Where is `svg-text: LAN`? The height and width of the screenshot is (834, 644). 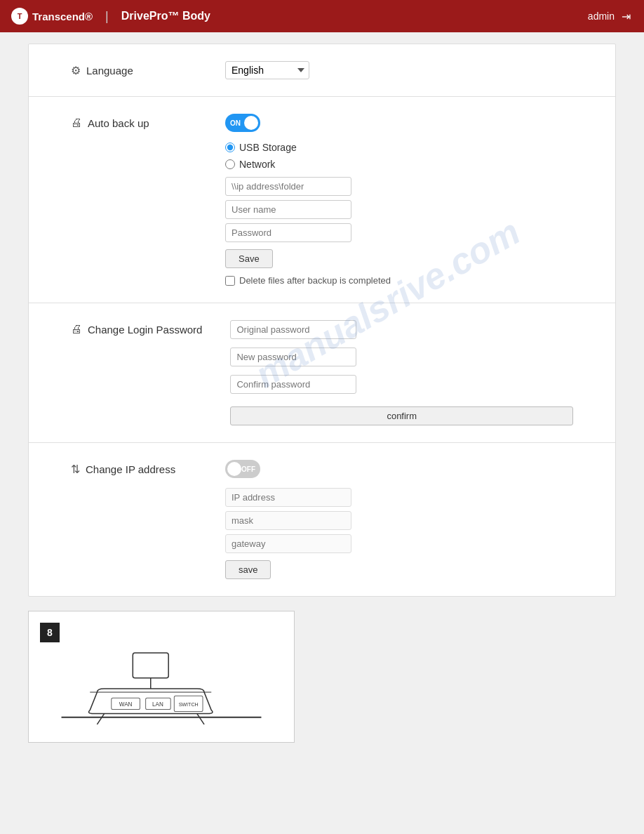 svg-text: LAN is located at coordinates (158, 705).